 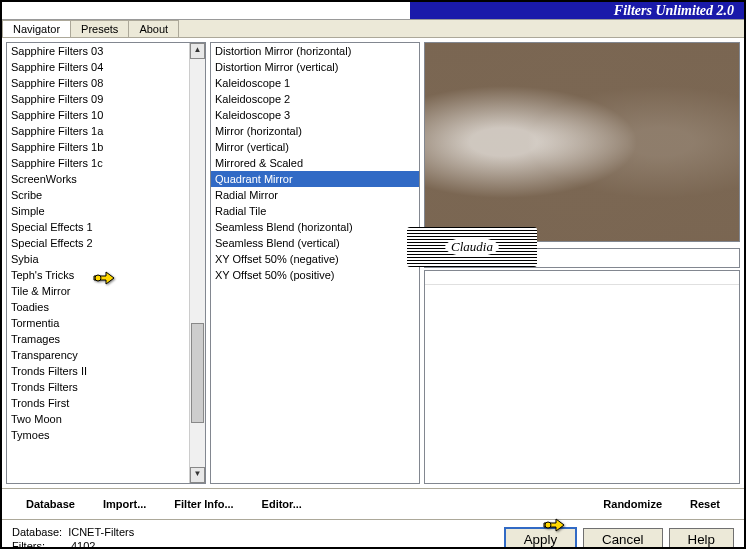 What do you see at coordinates (106, 67) in the screenshot?
I see `category-item: Sapphire Filters 04` at bounding box center [106, 67].